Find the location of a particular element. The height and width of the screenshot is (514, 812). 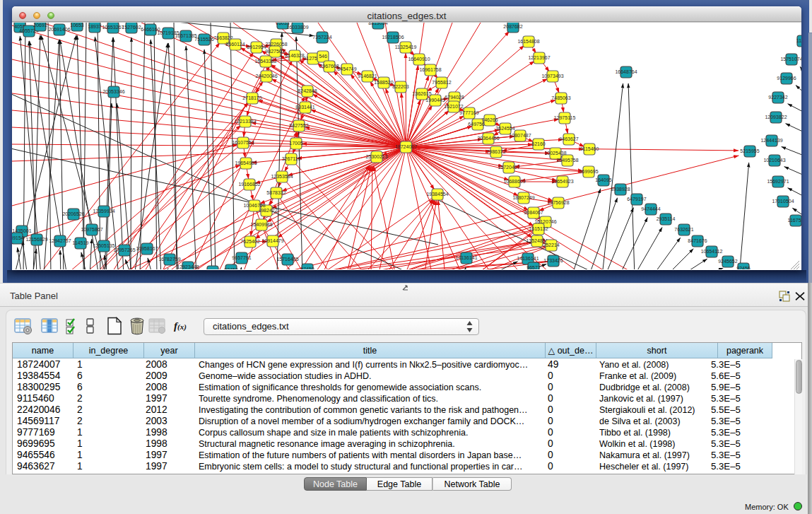

svg-text: 7357224 is located at coordinates (322, 37).